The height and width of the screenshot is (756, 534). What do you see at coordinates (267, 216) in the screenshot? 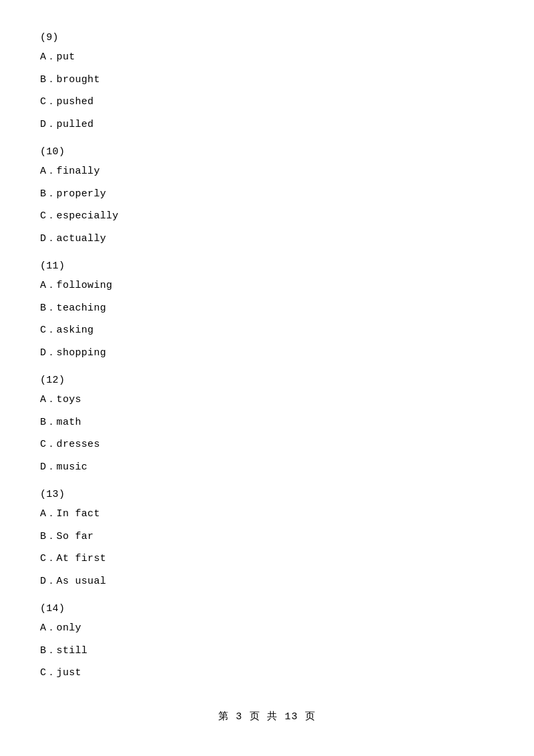
I see `option-q10-2: C．especially` at bounding box center [267, 216].